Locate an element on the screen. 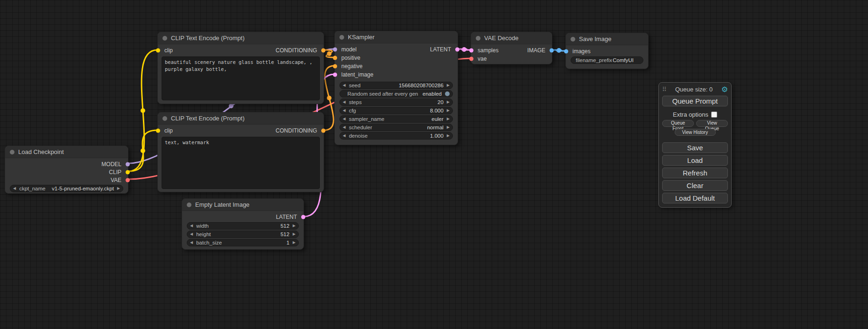  extra-options-checkbox is located at coordinates (714, 115).